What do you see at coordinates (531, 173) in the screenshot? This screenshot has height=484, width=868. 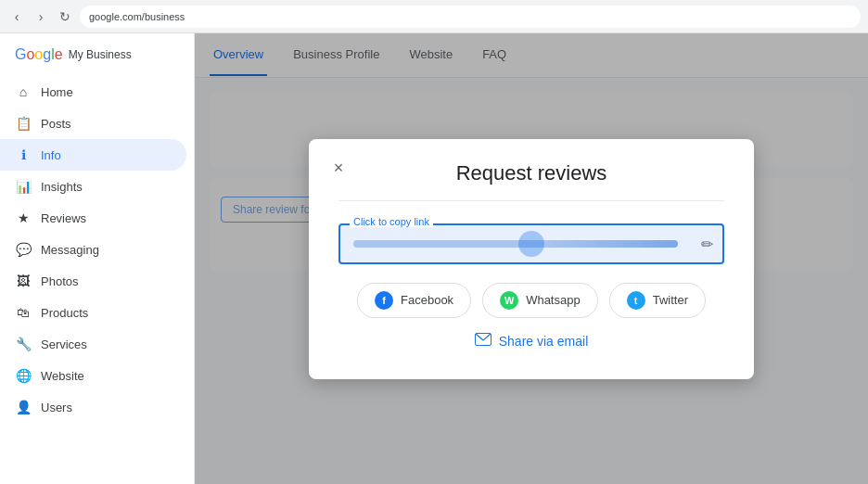 I see `modal-title: Request reviews` at bounding box center [531, 173].